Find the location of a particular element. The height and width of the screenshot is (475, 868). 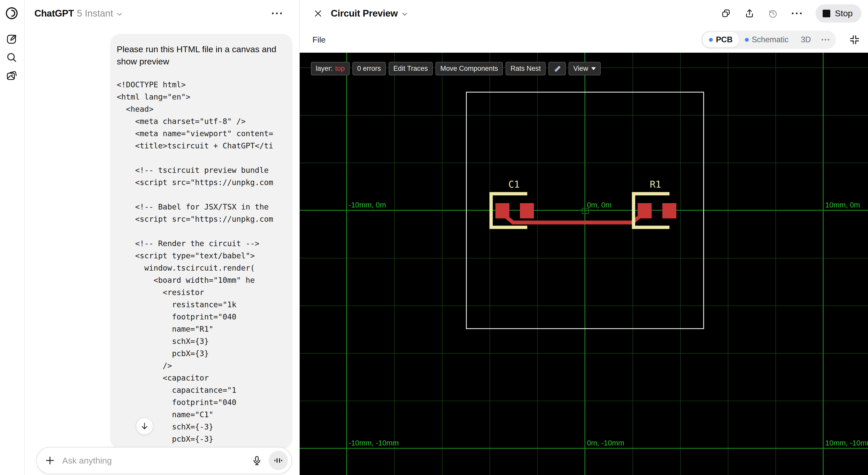

grid-label-center-bottom: 0m, -10mm is located at coordinates (606, 443).